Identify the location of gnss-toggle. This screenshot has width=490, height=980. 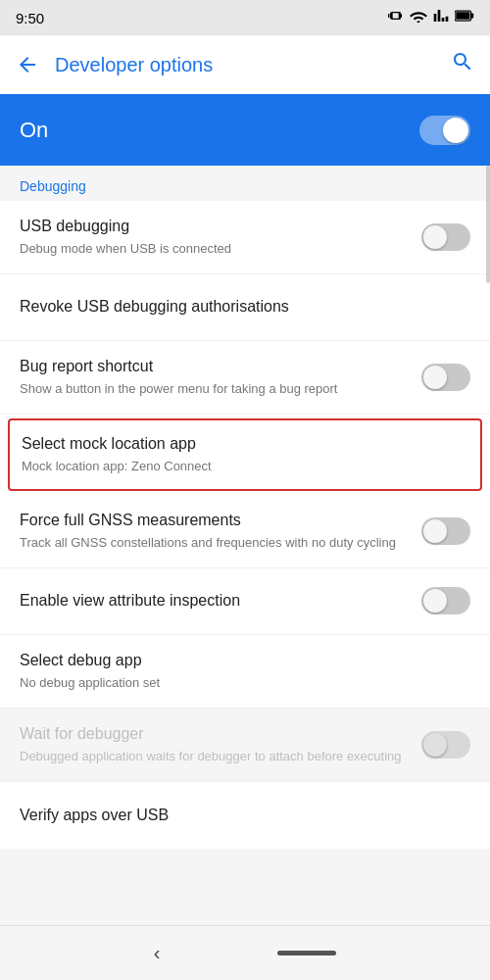
(446, 531).